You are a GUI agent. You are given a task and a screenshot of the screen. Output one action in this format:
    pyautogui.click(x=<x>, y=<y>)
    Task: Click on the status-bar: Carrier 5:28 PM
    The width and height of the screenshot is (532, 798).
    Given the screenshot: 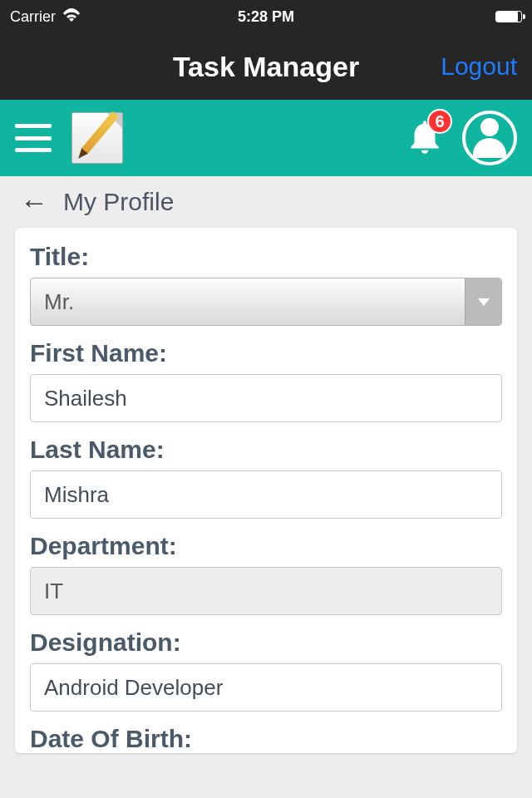 What is the action you would take?
    pyautogui.click(x=266, y=17)
    